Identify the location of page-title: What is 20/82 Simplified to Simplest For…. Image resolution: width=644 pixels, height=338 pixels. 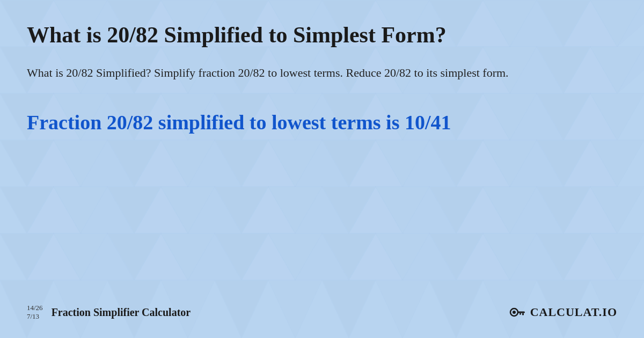
(322, 35).